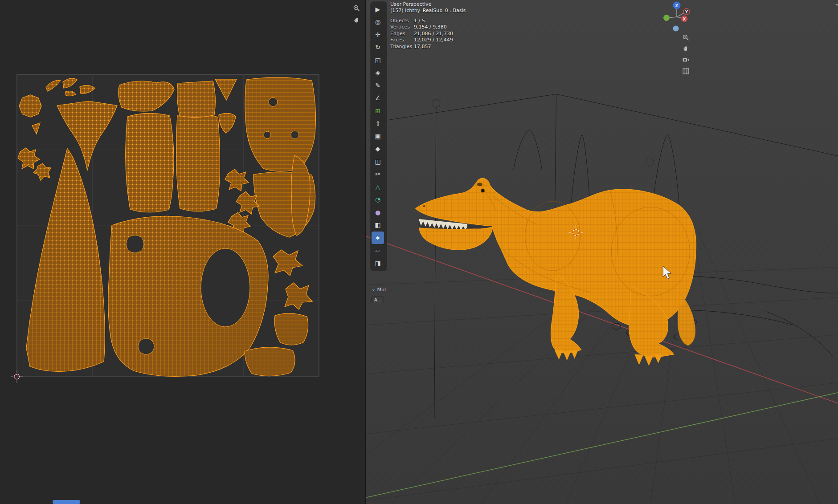  Describe the element at coordinates (378, 250) in the screenshot. I see `shear-icon: ▱` at that location.